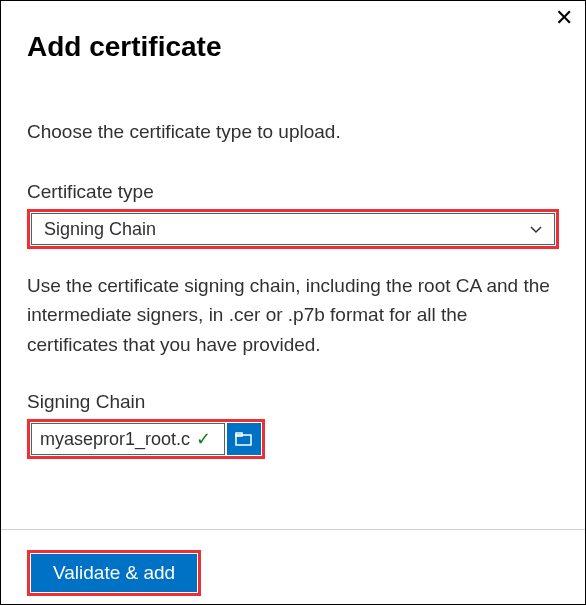  Describe the element at coordinates (293, 315) in the screenshot. I see `certificate-type-description: Use the certificate signing chain, inclu…` at that location.